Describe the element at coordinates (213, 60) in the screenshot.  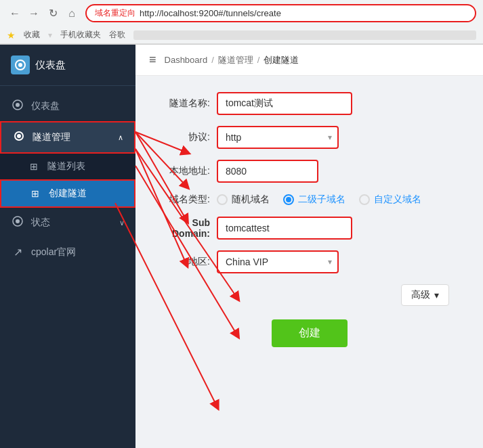
I see `breadcrumb-sep1: /` at that location.